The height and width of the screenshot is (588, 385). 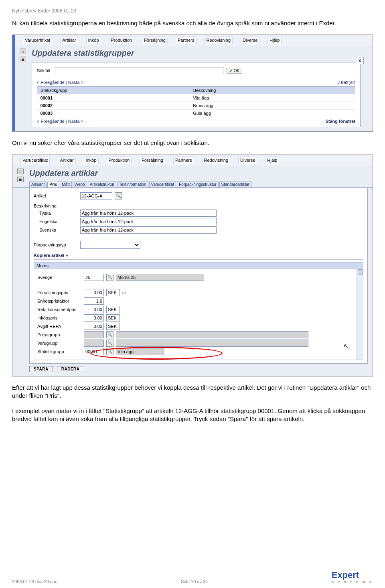 I want to click on moms-value-input, so click(x=94, y=277).